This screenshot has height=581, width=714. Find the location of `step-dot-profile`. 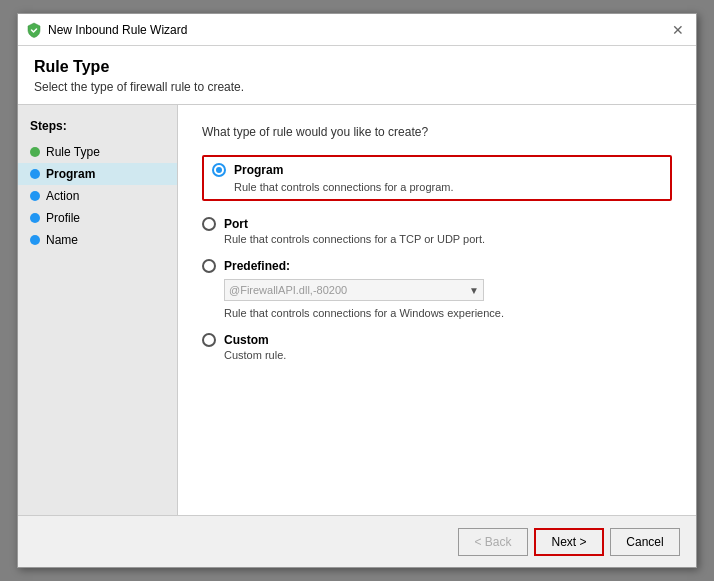

step-dot-profile is located at coordinates (35, 218).